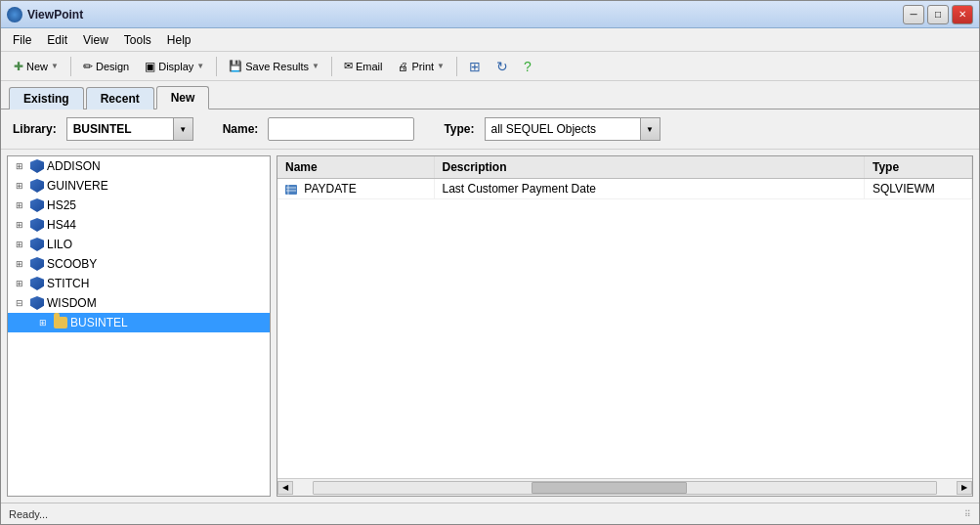  Describe the element at coordinates (20, 303) in the screenshot. I see `expand-wisdom-icon: ⊟` at that location.